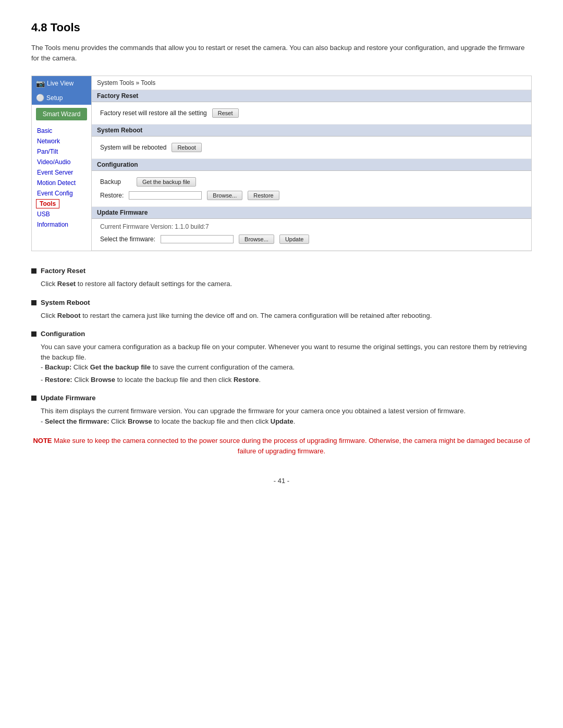 The width and height of the screenshot is (563, 728). What do you see at coordinates (41, 83) in the screenshot?
I see `camera-icon: 📷` at bounding box center [41, 83].